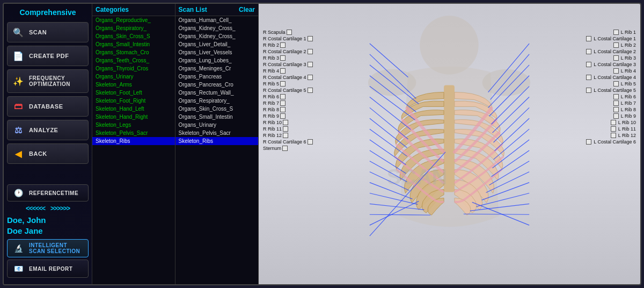 This screenshot has width=644, height=288. Describe the element at coordinates (48, 81) in the screenshot. I see `frequency-optimization-button: ✨ FREQUENCY OPTIMIZATION` at that location.